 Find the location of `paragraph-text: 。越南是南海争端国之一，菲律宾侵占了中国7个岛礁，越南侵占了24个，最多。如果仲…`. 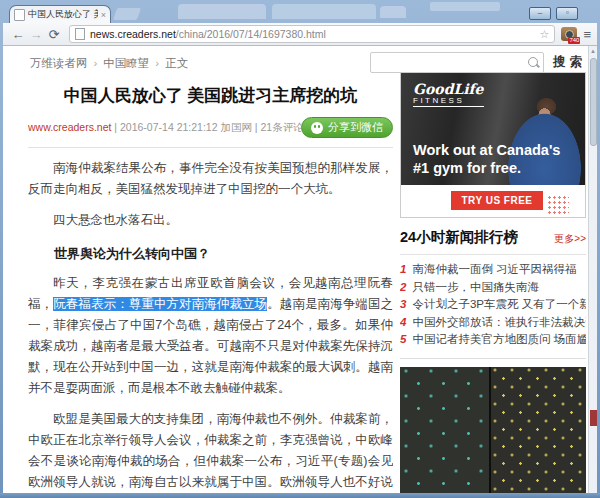

paragraph-text: 。越南是南海争端国之一，菲律宾侵占了中国7个岛礁，越南侵占了24个，最多。如果仲… is located at coordinates (210, 346).